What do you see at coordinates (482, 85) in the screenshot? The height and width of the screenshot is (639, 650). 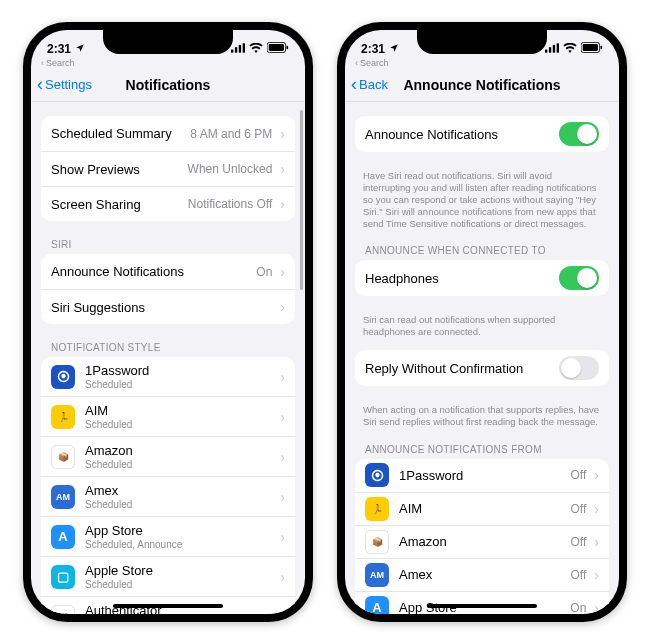 I see `nav-header: ‹ Back Announce Notifications` at bounding box center [482, 85].